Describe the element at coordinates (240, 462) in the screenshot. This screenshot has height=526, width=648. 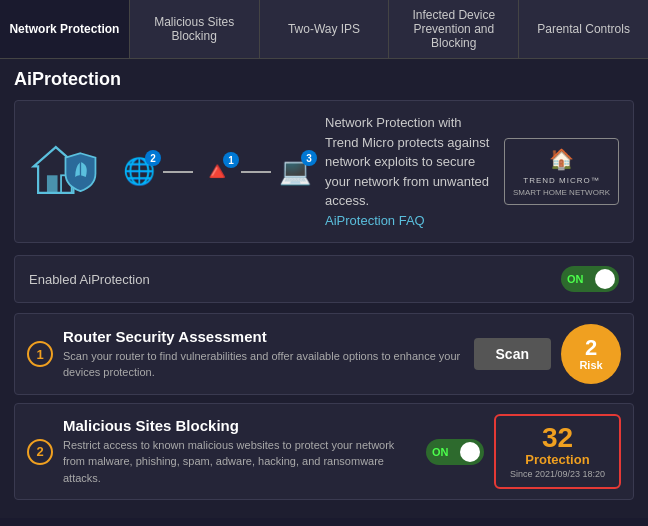
I see `feature-desc-2: Restrict access to known malicious websi…` at that location.